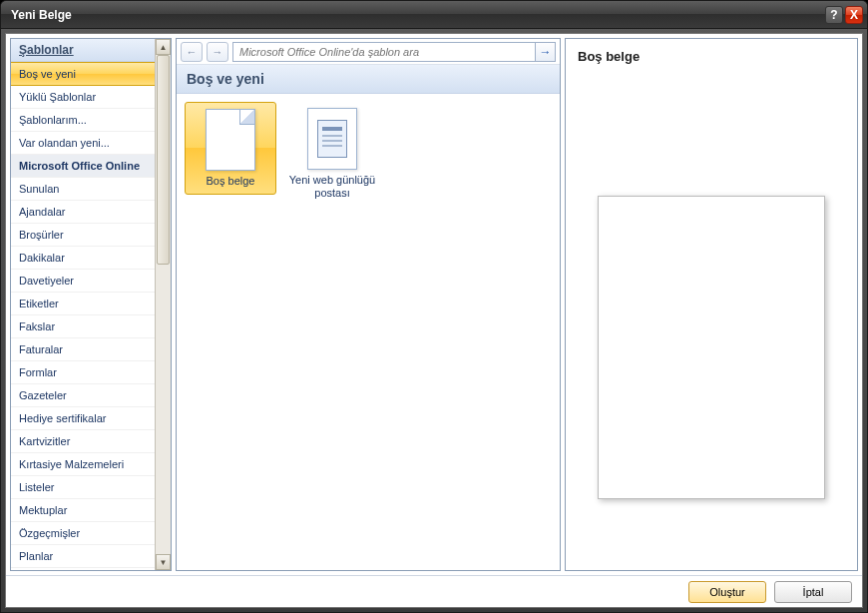 Image resolution: width=868 pixels, height=613 pixels. Describe the element at coordinates (83, 304) in the screenshot. I see `sidebar-item: Etiketler` at that location.